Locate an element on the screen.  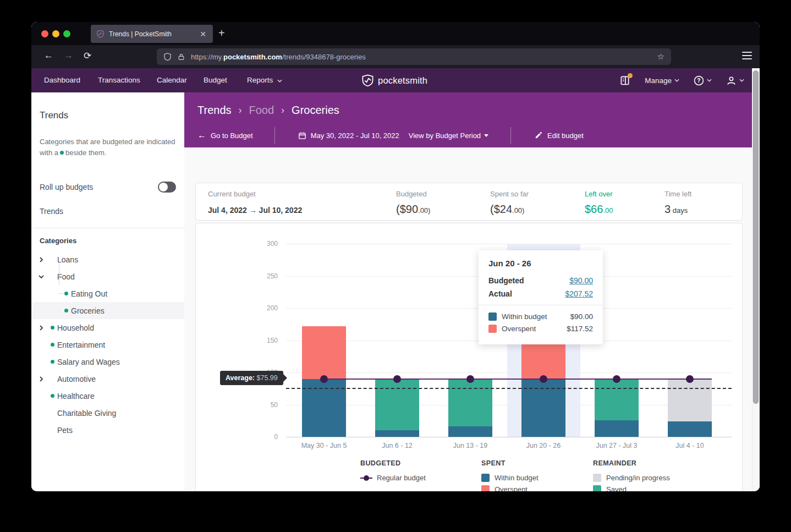
scrollbar-thumb is located at coordinates (756, 237).